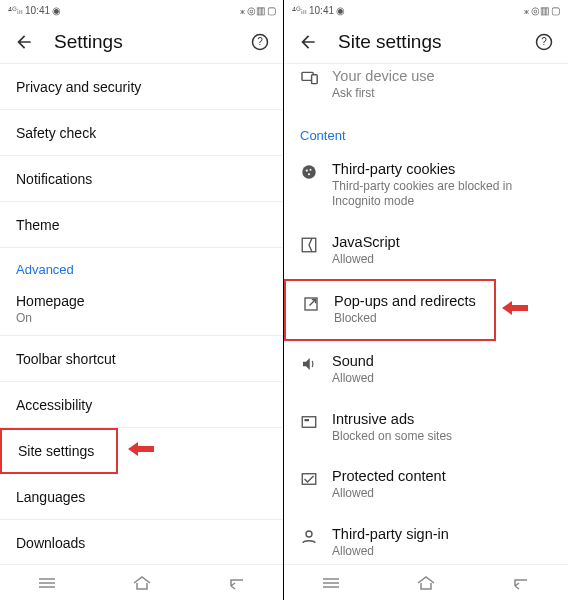 Image resolution: width=568 pixels, height=600 pixels. I want to click on row-downloads: Downloads, so click(142, 542).